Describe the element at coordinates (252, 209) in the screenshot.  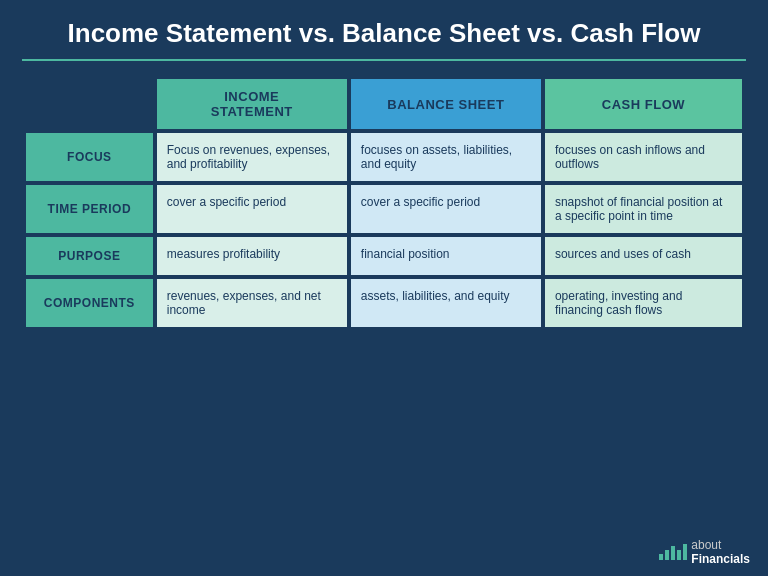
I see `cell-income-1: cover a specific period` at that location.